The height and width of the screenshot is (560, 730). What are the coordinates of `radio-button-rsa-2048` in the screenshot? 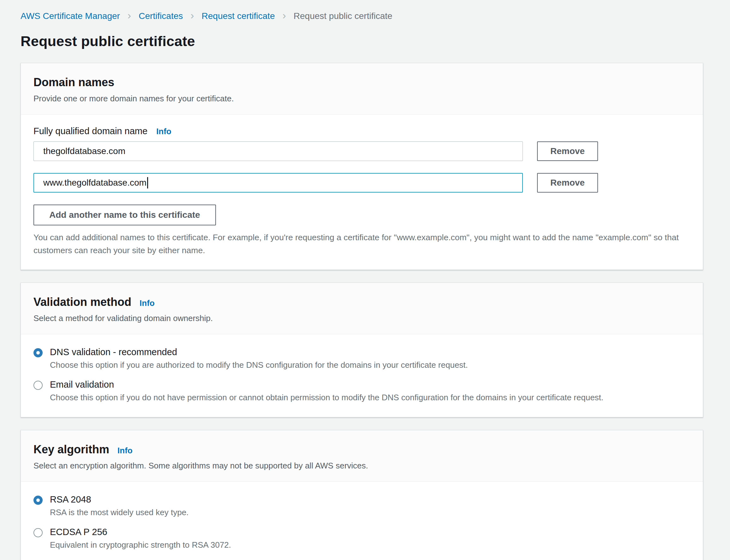 It's located at (38, 500).